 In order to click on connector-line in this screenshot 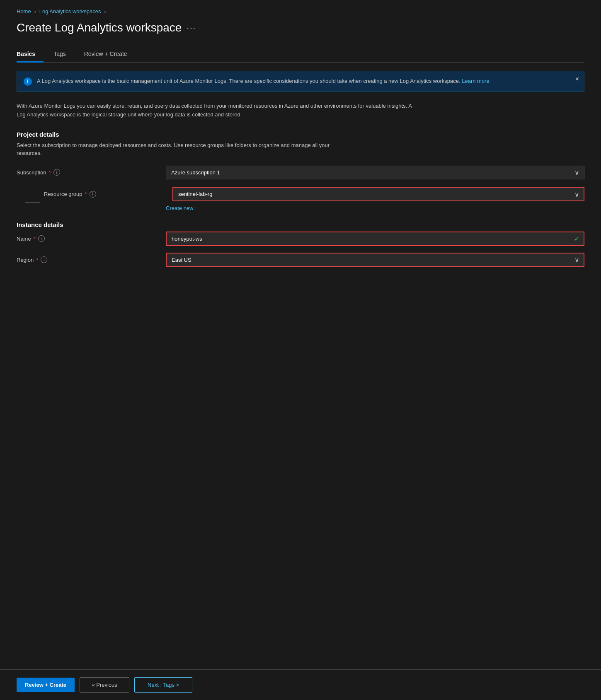, I will do `click(32, 194)`.